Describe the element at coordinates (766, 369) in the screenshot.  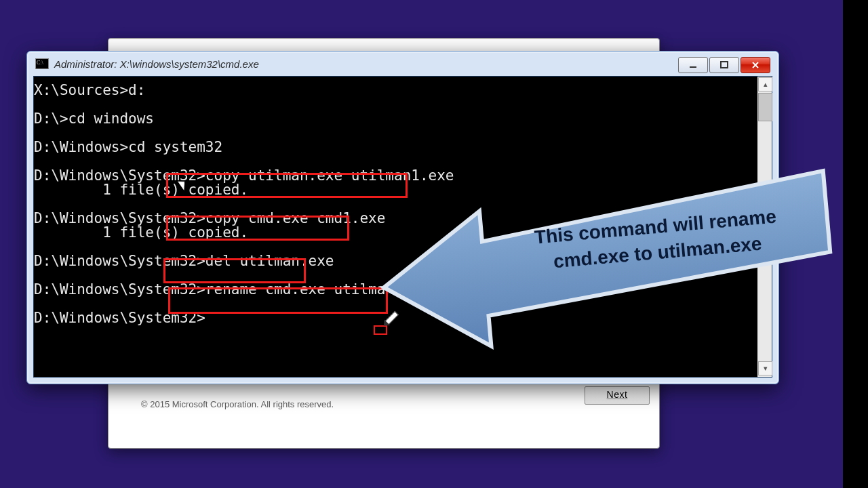
I see `chevron-down-icon: ▾` at that location.